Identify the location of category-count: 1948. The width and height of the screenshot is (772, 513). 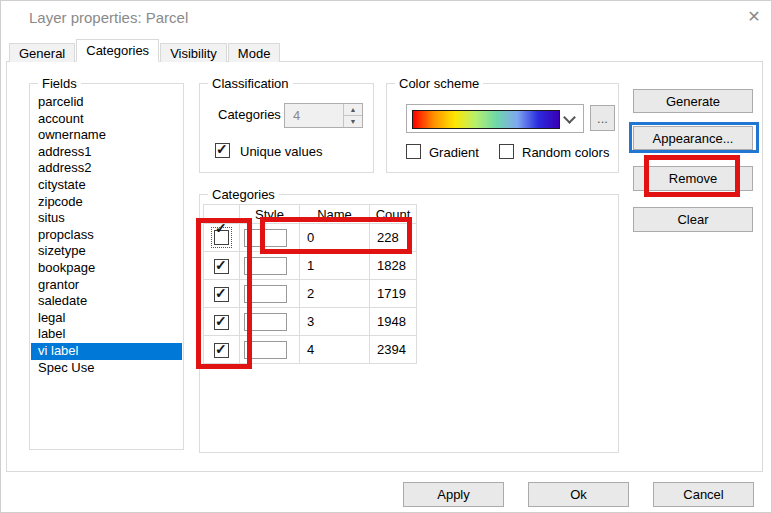
(394, 322).